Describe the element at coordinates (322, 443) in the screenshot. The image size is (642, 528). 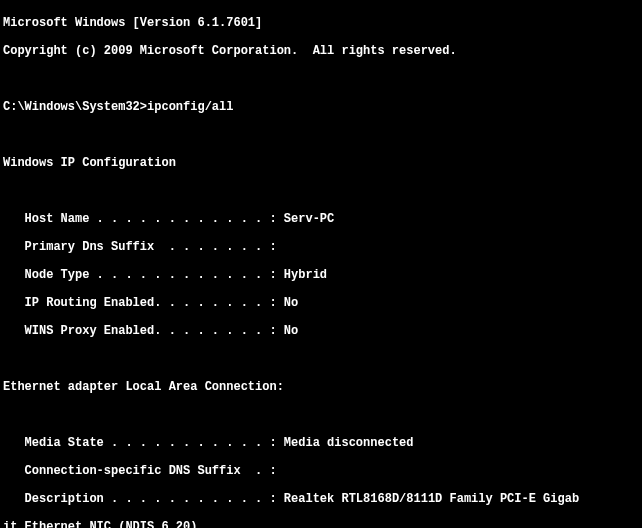
I see `adapter1-media-state: Media State . . . . . . . . . . .` at that location.